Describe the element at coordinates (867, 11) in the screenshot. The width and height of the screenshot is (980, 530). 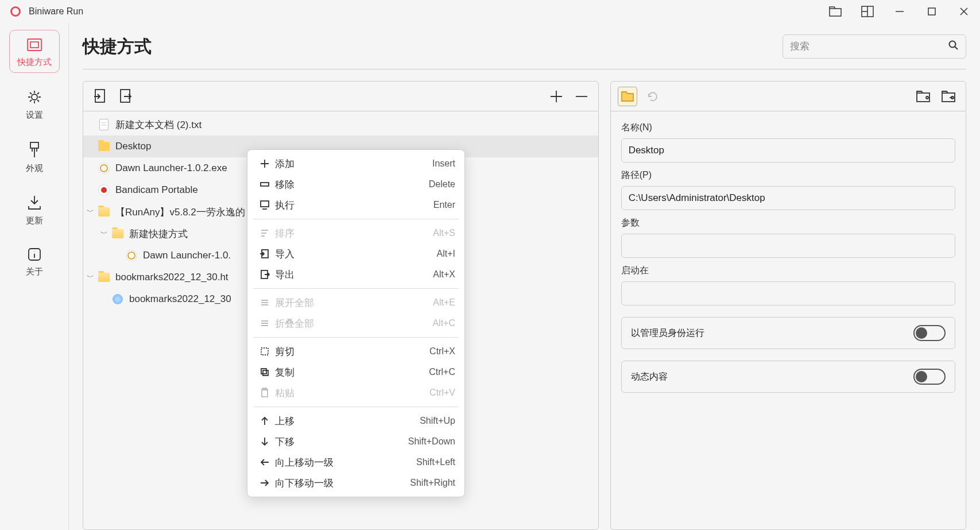
I see `panel-layout-button` at that location.